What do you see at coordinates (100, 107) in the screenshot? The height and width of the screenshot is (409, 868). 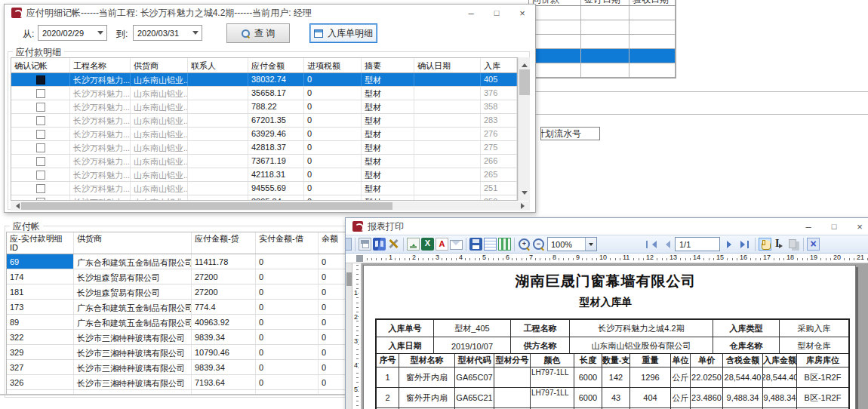 I see `cell: 长沙万科魅力...` at bounding box center [100, 107].